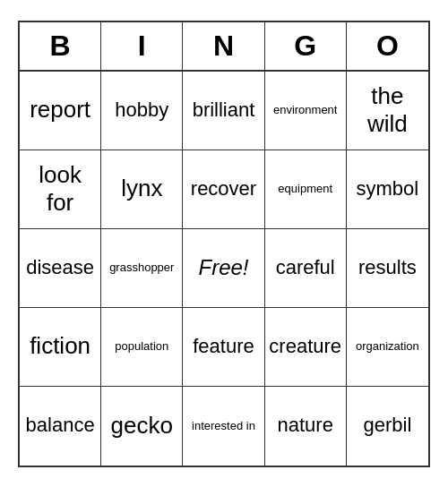 This screenshot has width=448, height=487. Describe the element at coordinates (224, 426) in the screenshot. I see `cell-text-22: interested in` at that location.